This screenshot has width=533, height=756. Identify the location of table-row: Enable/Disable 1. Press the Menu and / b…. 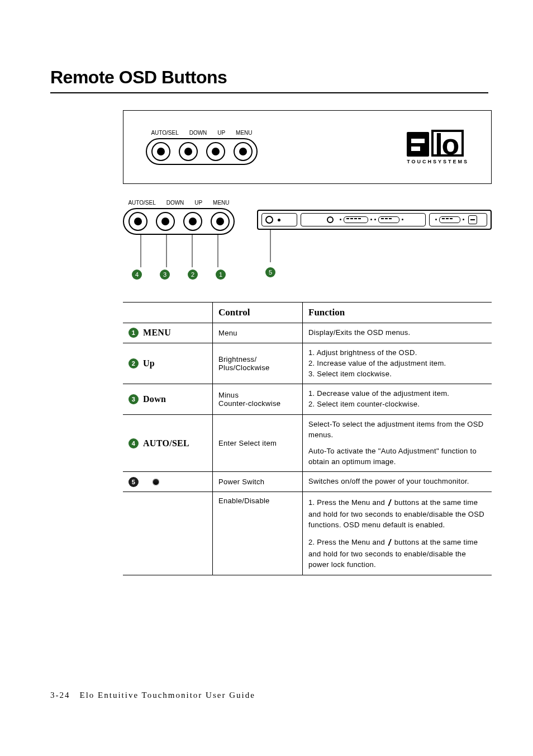
(307, 533).